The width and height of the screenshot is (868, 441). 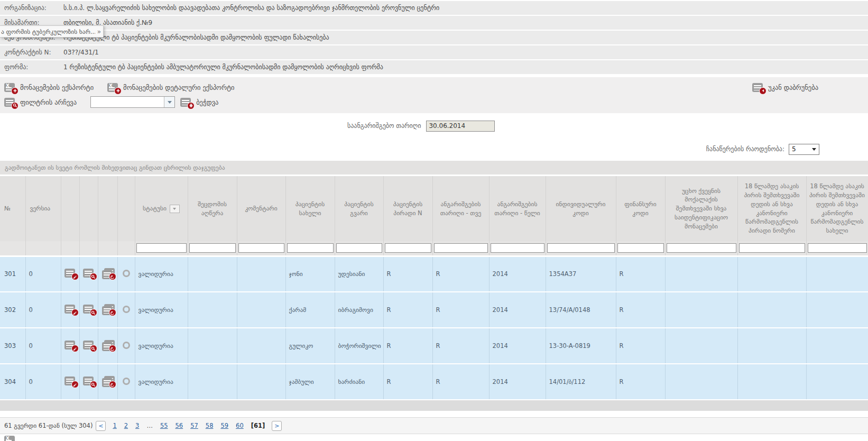 I want to click on page-link: 59, so click(x=224, y=426).